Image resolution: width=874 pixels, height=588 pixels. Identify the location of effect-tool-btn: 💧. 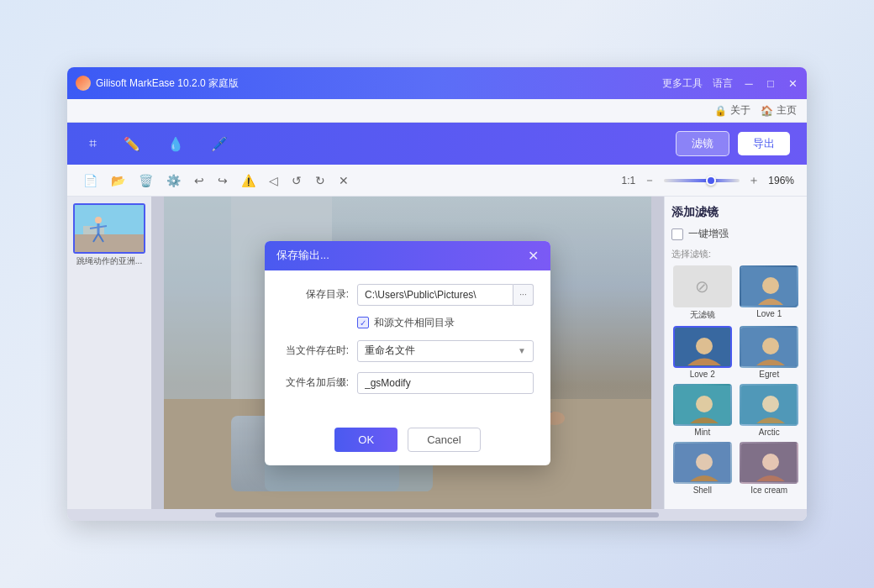
(176, 144).